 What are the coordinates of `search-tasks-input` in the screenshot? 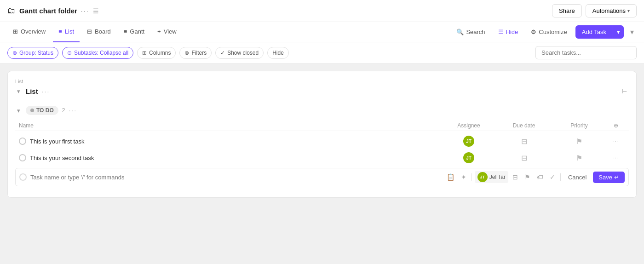 It's located at (586, 52).